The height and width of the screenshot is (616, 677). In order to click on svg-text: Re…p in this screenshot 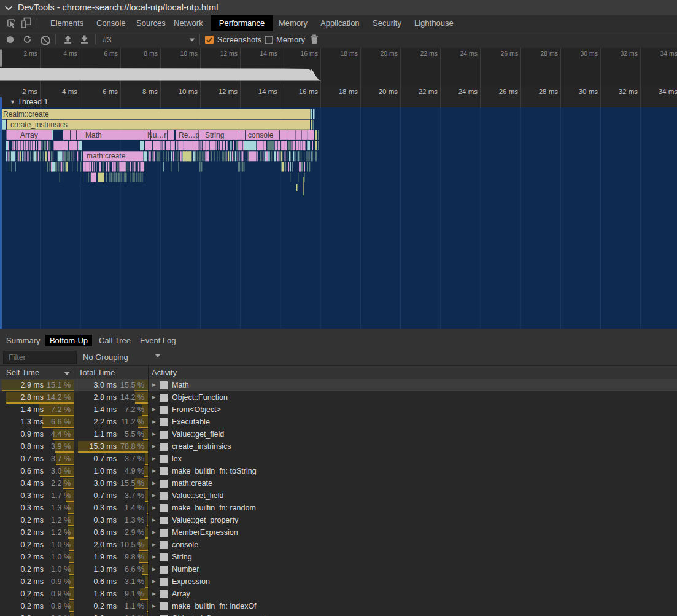, I will do `click(189, 135)`.